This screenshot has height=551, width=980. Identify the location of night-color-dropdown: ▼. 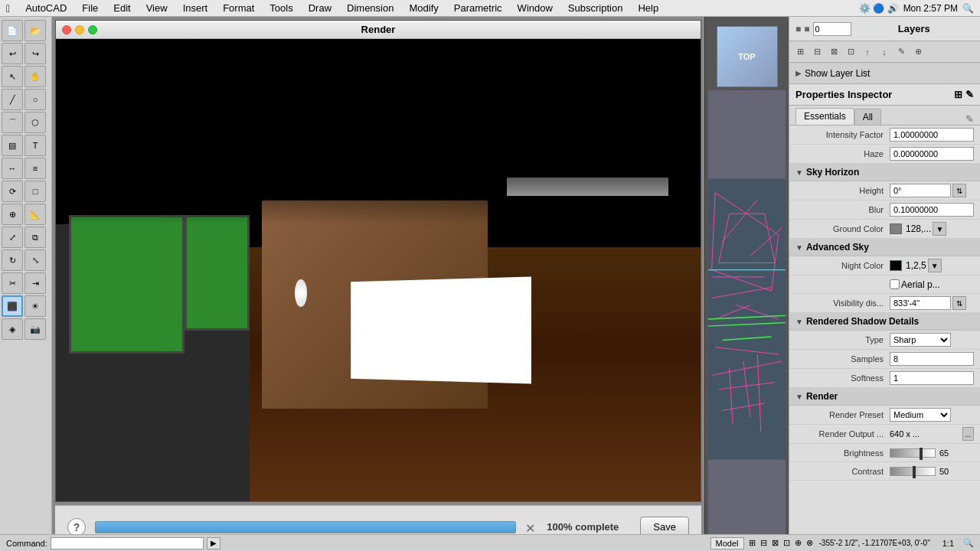
(935, 266).